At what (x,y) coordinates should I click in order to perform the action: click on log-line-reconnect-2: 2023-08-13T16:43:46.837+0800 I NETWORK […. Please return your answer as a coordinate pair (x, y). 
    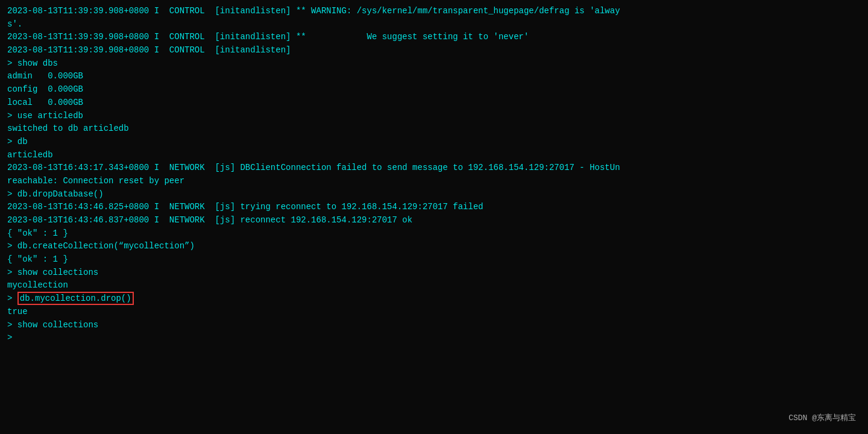
    Looking at the image, I should click on (434, 221).